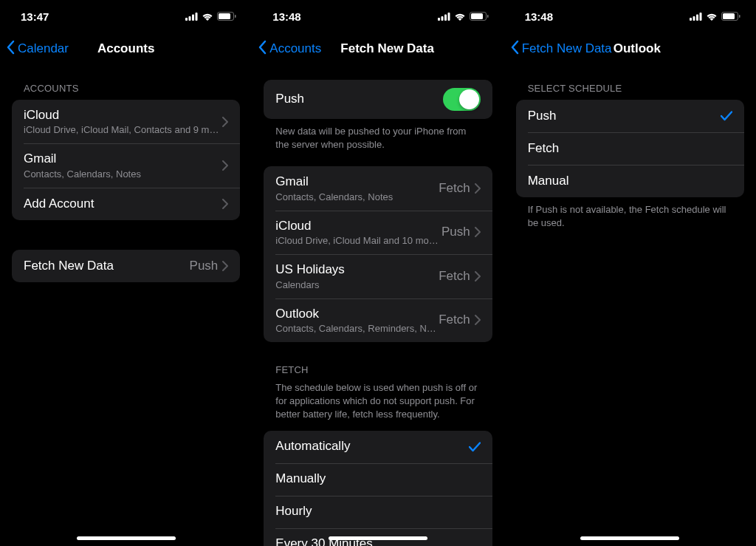 The height and width of the screenshot is (546, 756). What do you see at coordinates (295, 49) in the screenshot?
I see `back-label: Accounts` at bounding box center [295, 49].